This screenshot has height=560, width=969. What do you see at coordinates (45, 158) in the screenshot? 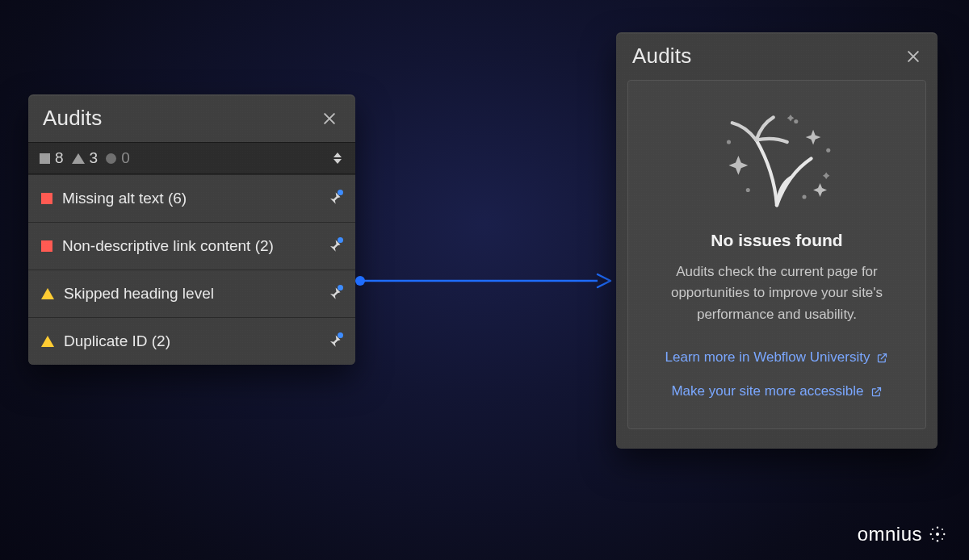
I see `error-count-icon` at bounding box center [45, 158].